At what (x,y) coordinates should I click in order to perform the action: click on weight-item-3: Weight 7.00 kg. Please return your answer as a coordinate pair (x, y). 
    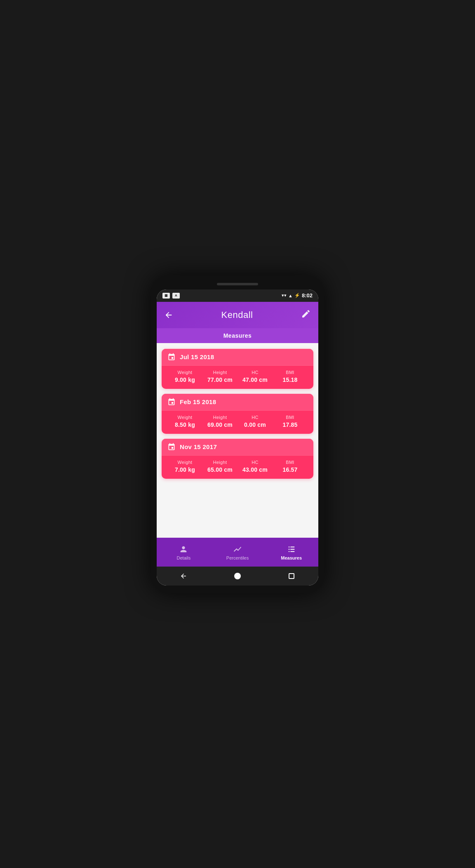
    Looking at the image, I should click on (185, 466).